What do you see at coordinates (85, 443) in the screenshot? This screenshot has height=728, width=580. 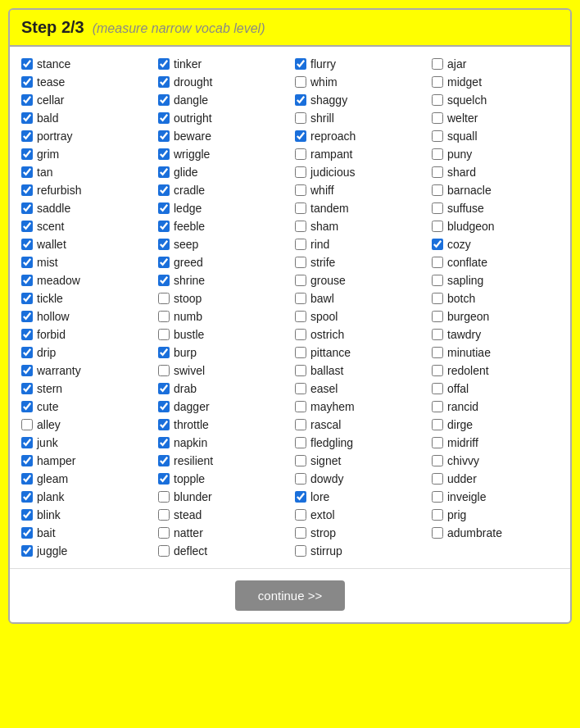 I see `list-item: junk` at bounding box center [85, 443].